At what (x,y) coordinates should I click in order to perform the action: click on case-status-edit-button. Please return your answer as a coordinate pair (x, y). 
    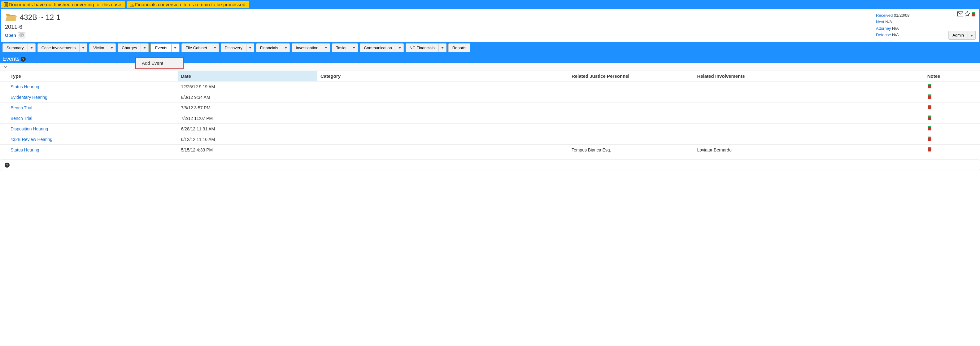
    Looking at the image, I should click on (22, 35).